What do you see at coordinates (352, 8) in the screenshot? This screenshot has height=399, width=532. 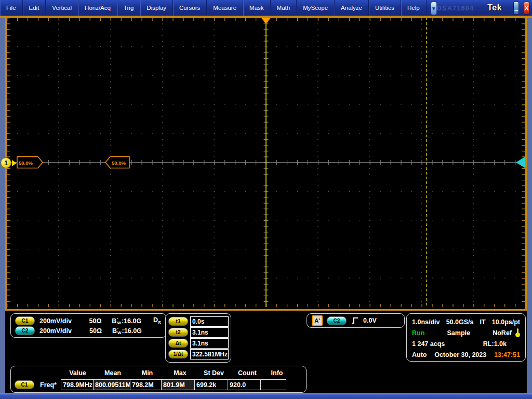 I see `menu-item-analyze: Analyze` at bounding box center [352, 8].